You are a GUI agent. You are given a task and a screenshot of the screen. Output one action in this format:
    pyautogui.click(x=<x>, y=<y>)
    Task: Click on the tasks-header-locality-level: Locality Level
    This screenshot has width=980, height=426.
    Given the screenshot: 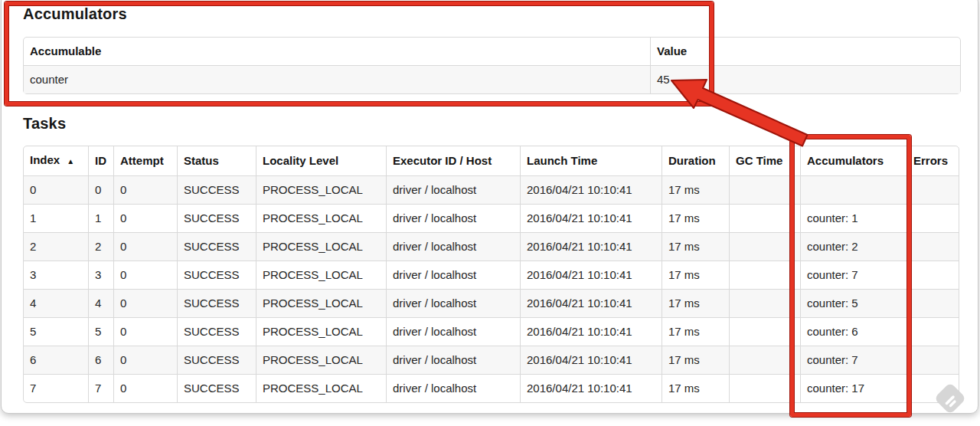 What is the action you would take?
    pyautogui.click(x=321, y=161)
    